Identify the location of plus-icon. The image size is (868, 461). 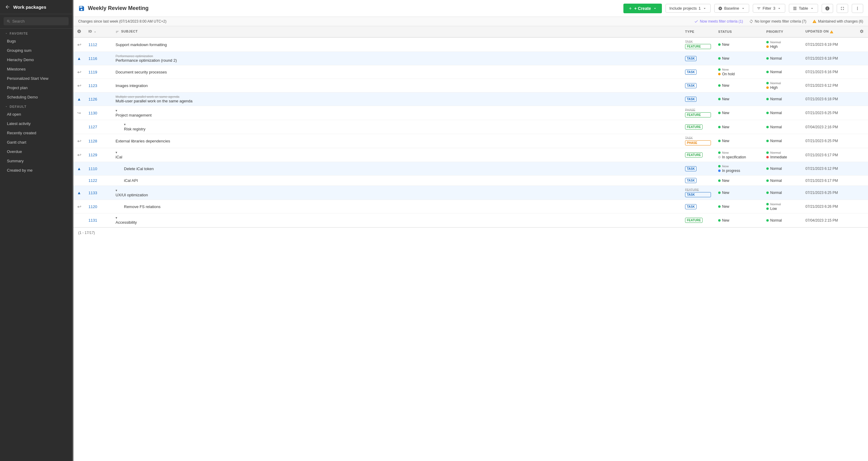
(630, 8).